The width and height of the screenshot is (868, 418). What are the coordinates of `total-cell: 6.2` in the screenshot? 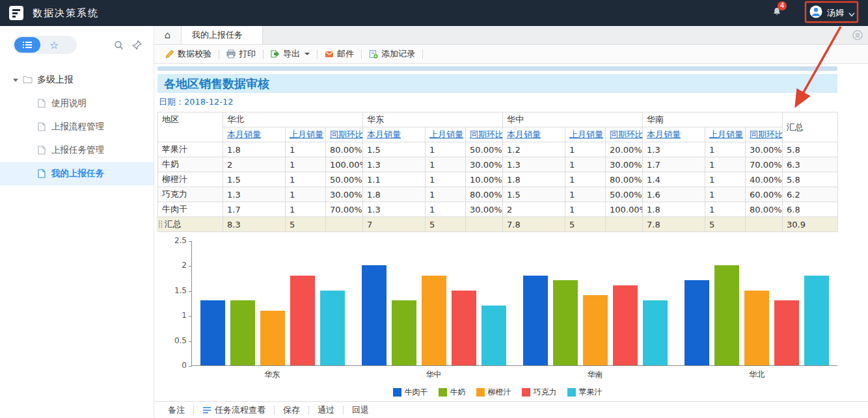 It's located at (811, 195).